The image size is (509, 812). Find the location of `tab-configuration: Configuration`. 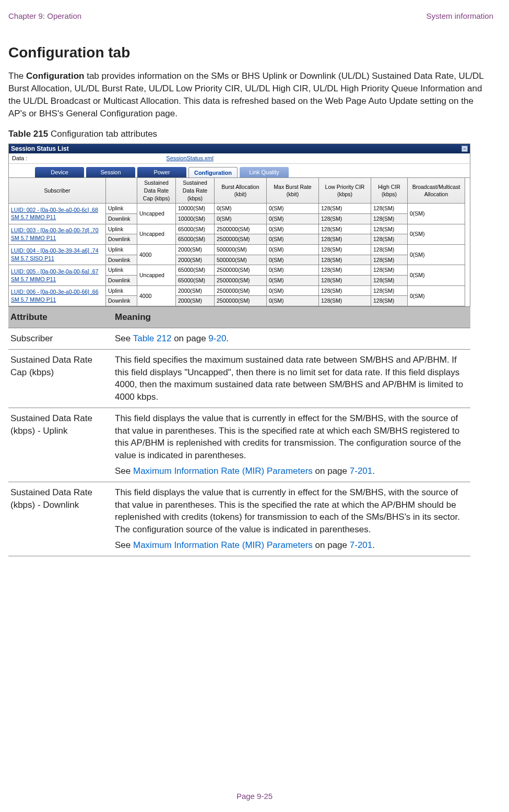

tab-configuration: Configuration is located at coordinates (213, 172).